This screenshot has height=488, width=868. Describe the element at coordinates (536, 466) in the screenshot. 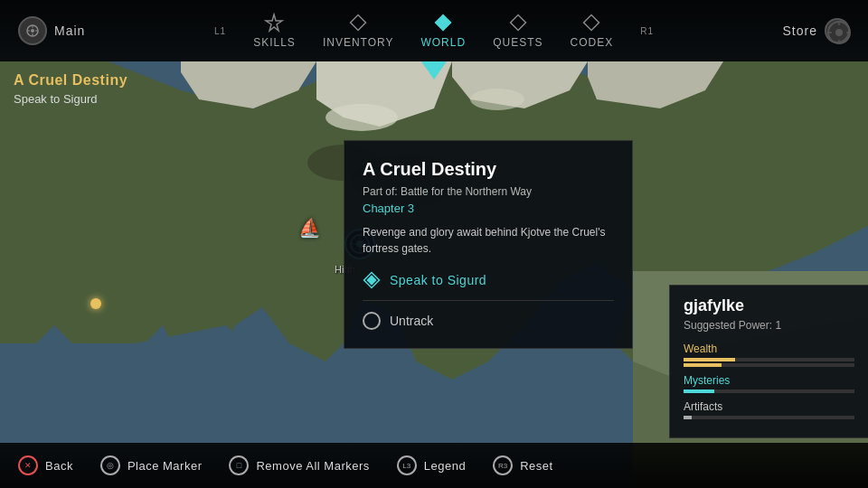

I see `reset-label: Reset` at that location.